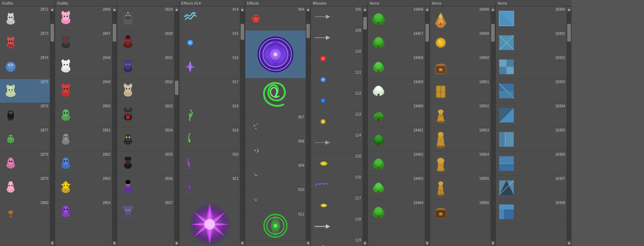  I want to click on missile-cell-112: 112, so click(337, 101).